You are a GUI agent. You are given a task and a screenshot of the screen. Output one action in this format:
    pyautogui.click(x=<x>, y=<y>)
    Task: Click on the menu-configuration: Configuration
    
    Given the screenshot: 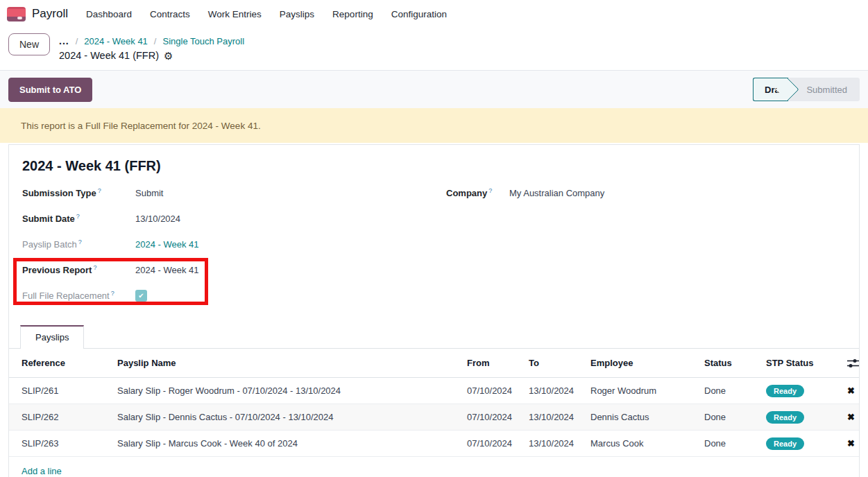 What is the action you would take?
    pyautogui.click(x=419, y=14)
    